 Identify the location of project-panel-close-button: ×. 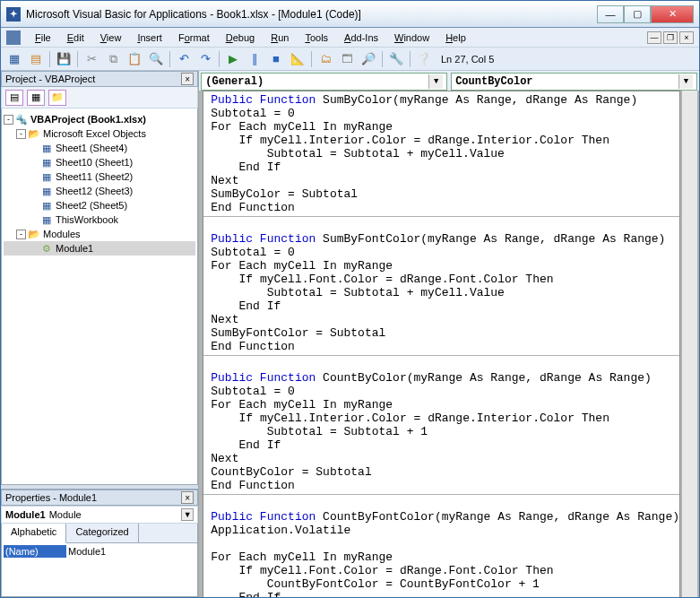
(187, 79).